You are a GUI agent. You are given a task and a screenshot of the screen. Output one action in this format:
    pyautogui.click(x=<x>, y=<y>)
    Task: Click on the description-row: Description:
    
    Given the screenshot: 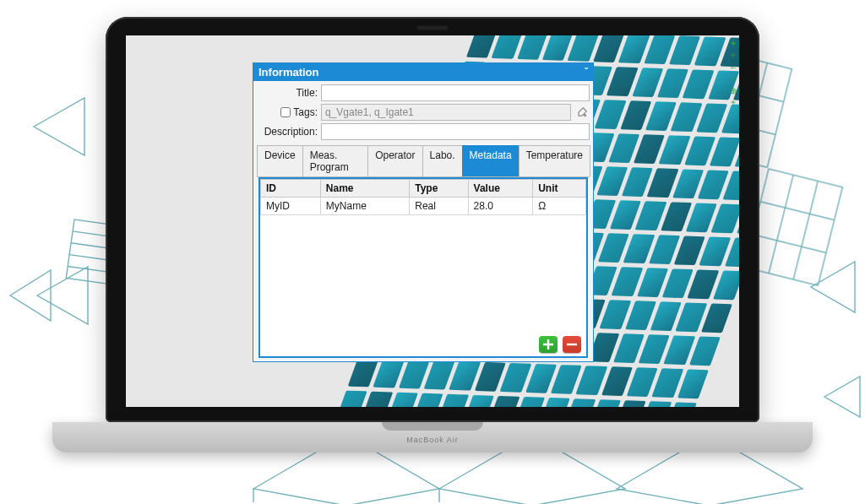 What is the action you would take?
    pyautogui.click(x=423, y=132)
    